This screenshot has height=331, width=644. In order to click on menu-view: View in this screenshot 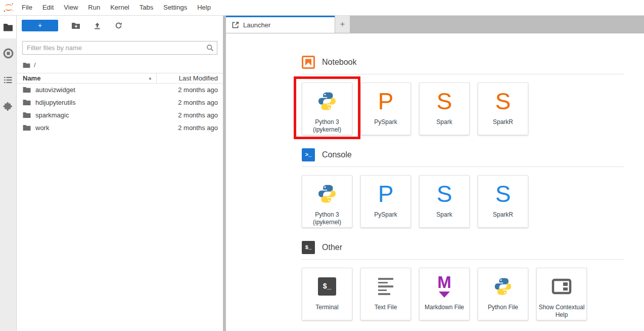, I will do `click(71, 8)`.